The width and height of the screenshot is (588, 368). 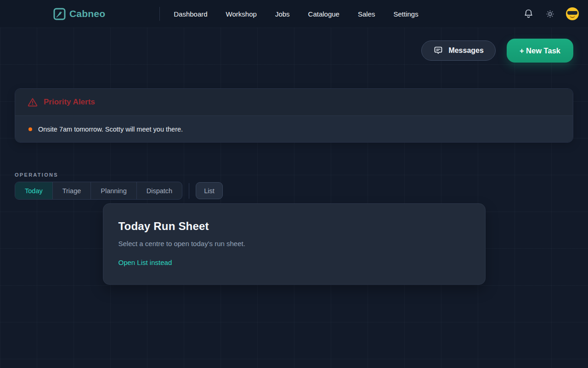 What do you see at coordinates (438, 51) in the screenshot?
I see `chat-bubble-icon` at bounding box center [438, 51].